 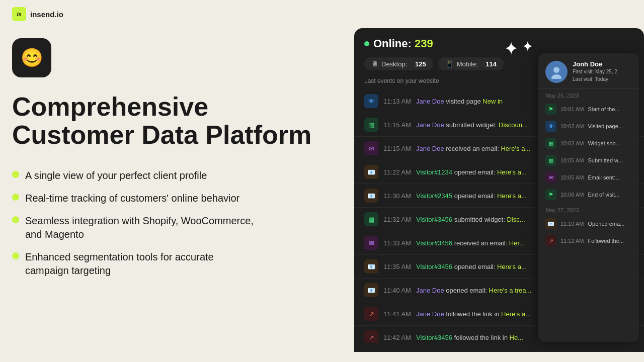 I want to click on detail-event-row: ↗ 11:12 AM Followed the..., so click(x=589, y=241).